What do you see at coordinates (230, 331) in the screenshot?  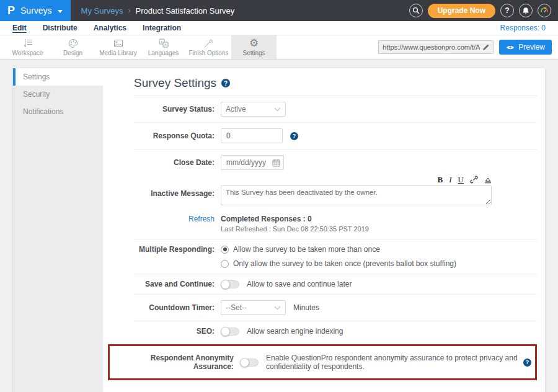 I see `seo-toggle` at bounding box center [230, 331].